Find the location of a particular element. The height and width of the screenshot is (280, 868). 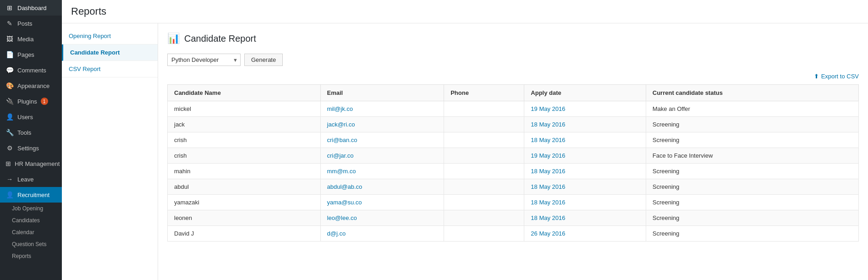

col-phone: Phone is located at coordinates (484, 93).